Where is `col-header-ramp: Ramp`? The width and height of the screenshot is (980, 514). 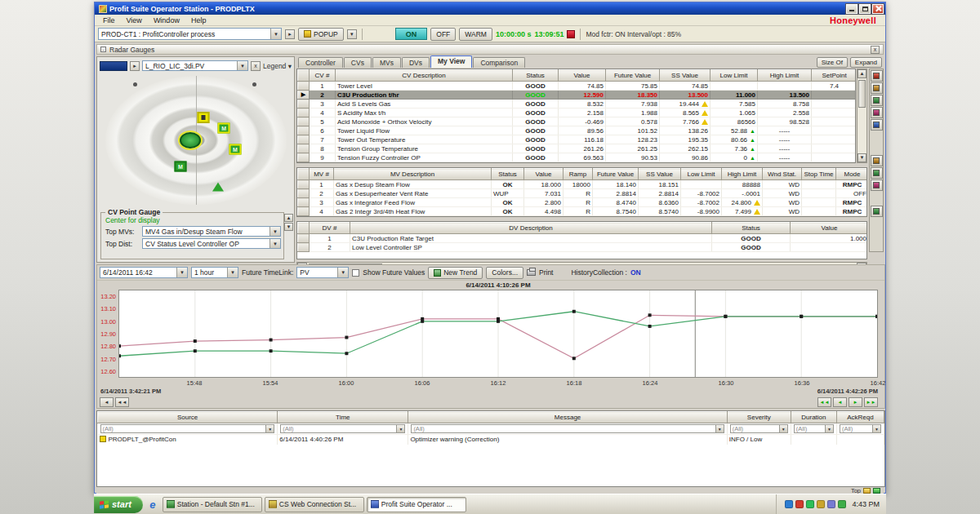 col-header-ramp: Ramp is located at coordinates (578, 175).